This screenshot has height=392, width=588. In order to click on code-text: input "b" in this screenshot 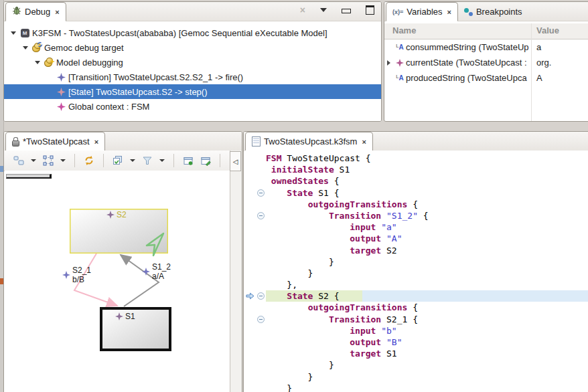, I will do `click(332, 330)`.